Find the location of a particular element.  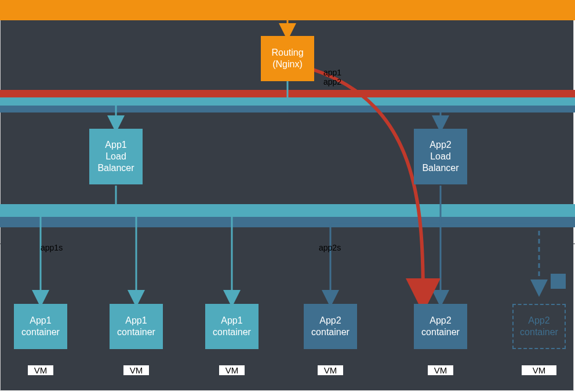

vm-label-1: VM is located at coordinates (41, 370).